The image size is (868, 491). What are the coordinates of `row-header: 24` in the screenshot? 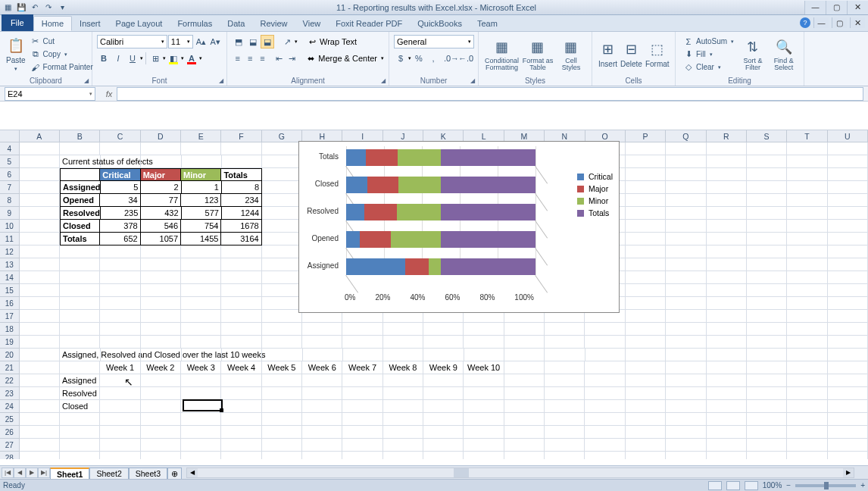 It's located at (10, 406).